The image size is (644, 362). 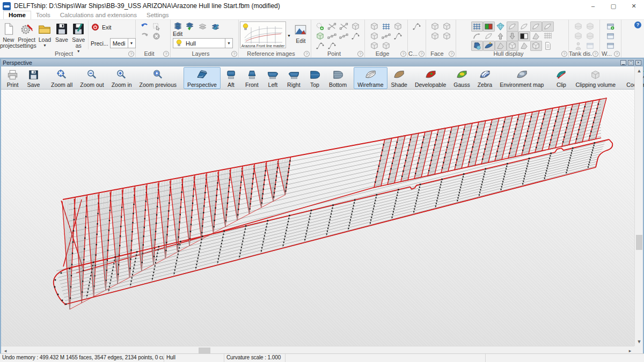 I want to click on scroll-up-icon: ▲, so click(x=639, y=71).